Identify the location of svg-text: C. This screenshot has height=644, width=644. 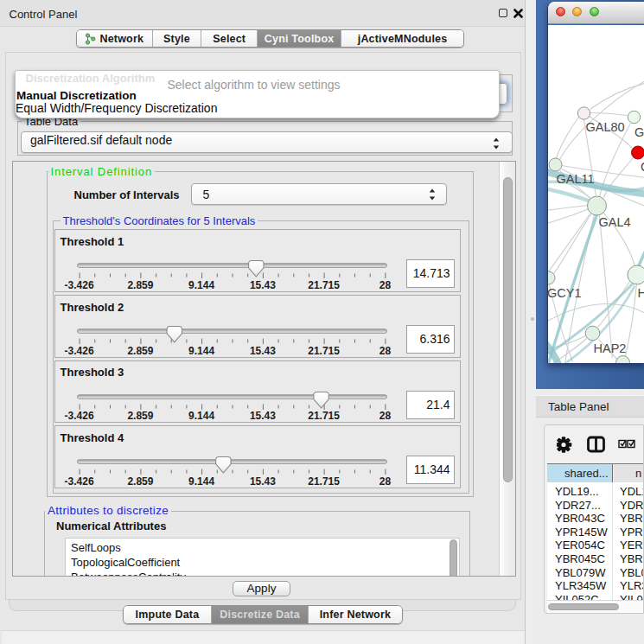
(642, 167).